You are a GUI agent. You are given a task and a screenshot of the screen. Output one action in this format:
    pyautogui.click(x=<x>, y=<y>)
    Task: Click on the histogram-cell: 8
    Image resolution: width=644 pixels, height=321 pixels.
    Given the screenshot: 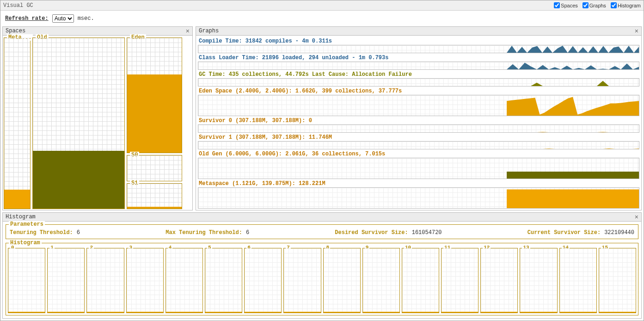 What is the action you would take?
    pyautogui.click(x=342, y=280)
    